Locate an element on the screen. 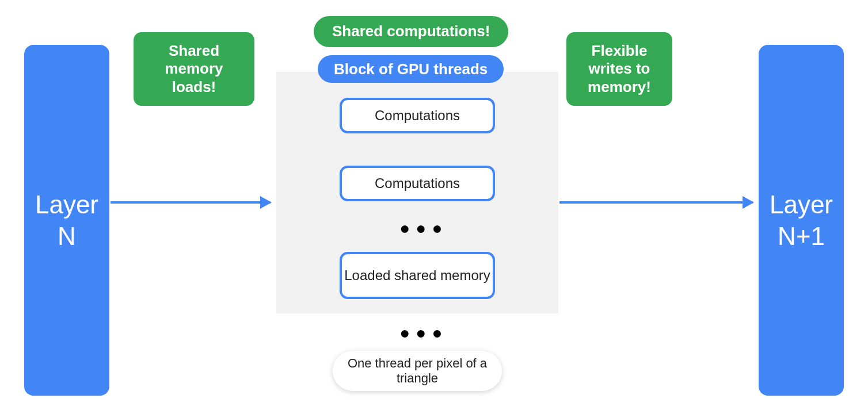 The image size is (868, 406). arrow-left is located at coordinates (191, 202).